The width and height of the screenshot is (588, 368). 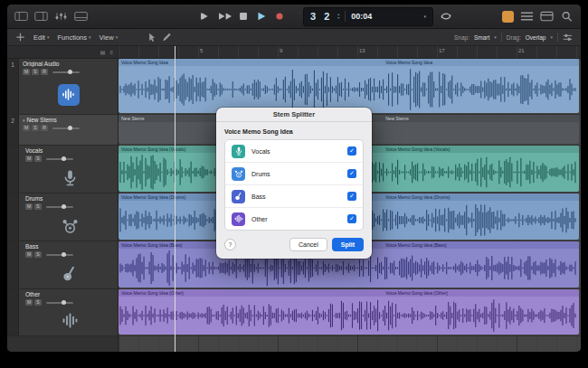 What do you see at coordinates (69, 217) in the screenshot?
I see `track-header-body: DrumsMS` at bounding box center [69, 217].